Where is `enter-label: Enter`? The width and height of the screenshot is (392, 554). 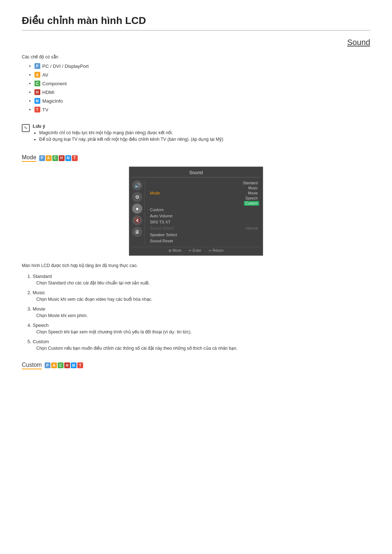
enter-label: Enter is located at coordinates (197, 250).